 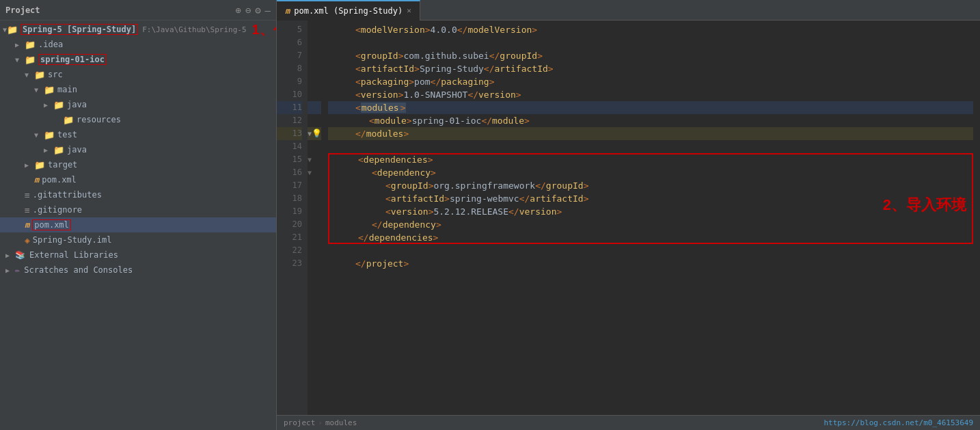 What do you see at coordinates (629, 10) in the screenshot?
I see `editor-tabs: m pom.xml (Spring-Study) ✕` at bounding box center [629, 10].